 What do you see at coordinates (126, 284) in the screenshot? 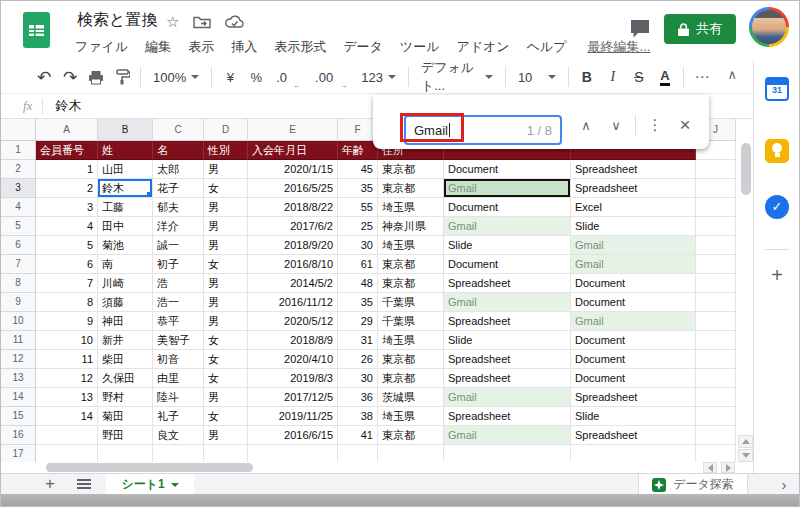
I see `cell: 川崎` at bounding box center [126, 284].